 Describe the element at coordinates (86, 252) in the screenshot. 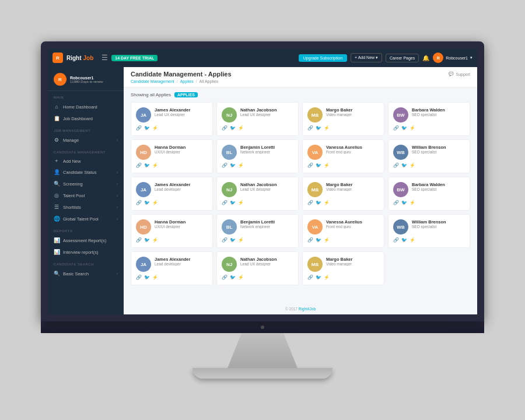

I see `sidebar-item-interview: 📊 Interview report(s)` at that location.